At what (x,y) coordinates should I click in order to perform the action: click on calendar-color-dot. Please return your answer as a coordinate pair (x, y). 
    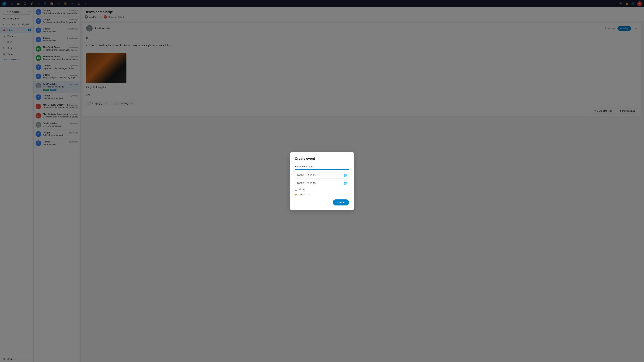
    Looking at the image, I should click on (296, 195).